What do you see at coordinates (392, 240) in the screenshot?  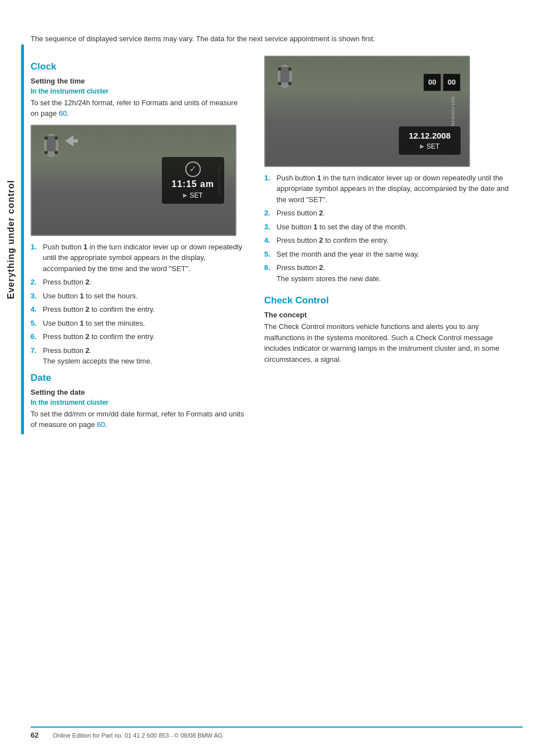 I see `date-step-4: 4. Press button 2 to confirm the entry.` at bounding box center [392, 240].